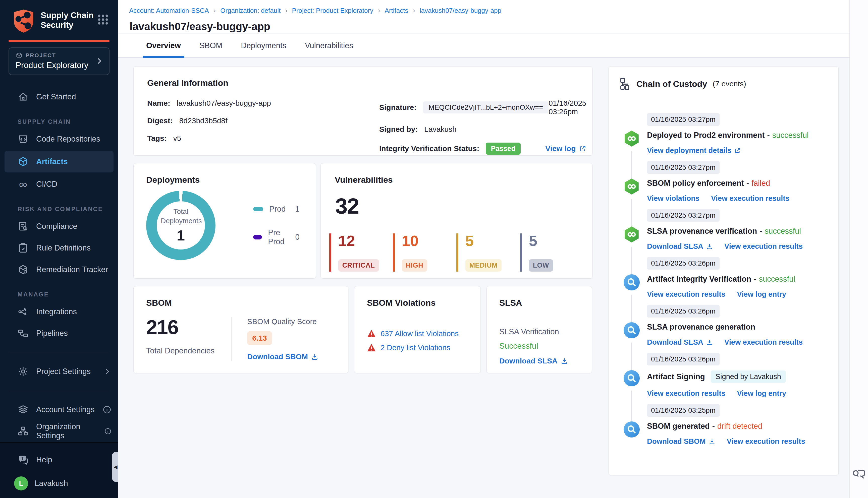 The width and height of the screenshot is (868, 498). I want to click on module-grid-icon, so click(103, 19).